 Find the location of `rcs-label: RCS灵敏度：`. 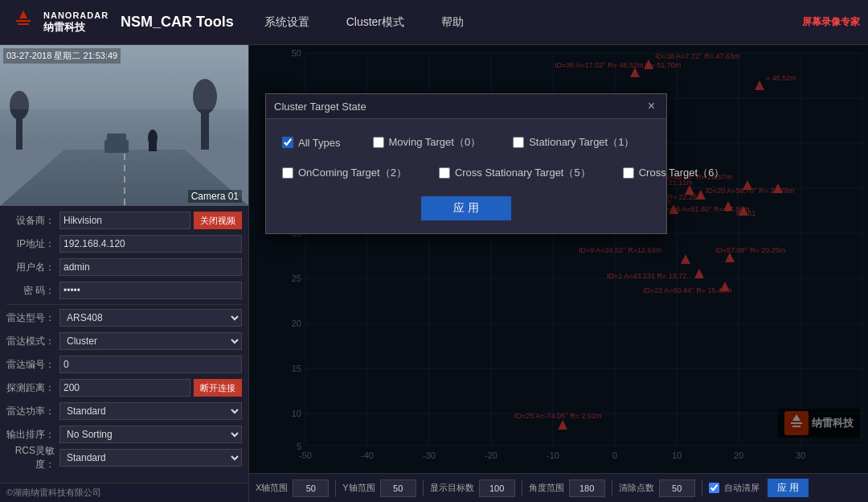

rcs-label: RCS灵敏度： is located at coordinates (31, 458).